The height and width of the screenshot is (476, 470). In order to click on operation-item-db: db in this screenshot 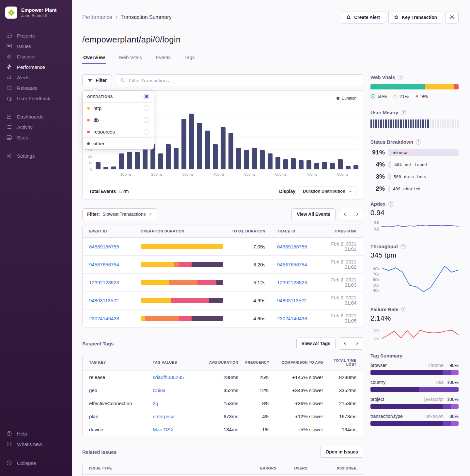, I will do `click(118, 120)`.